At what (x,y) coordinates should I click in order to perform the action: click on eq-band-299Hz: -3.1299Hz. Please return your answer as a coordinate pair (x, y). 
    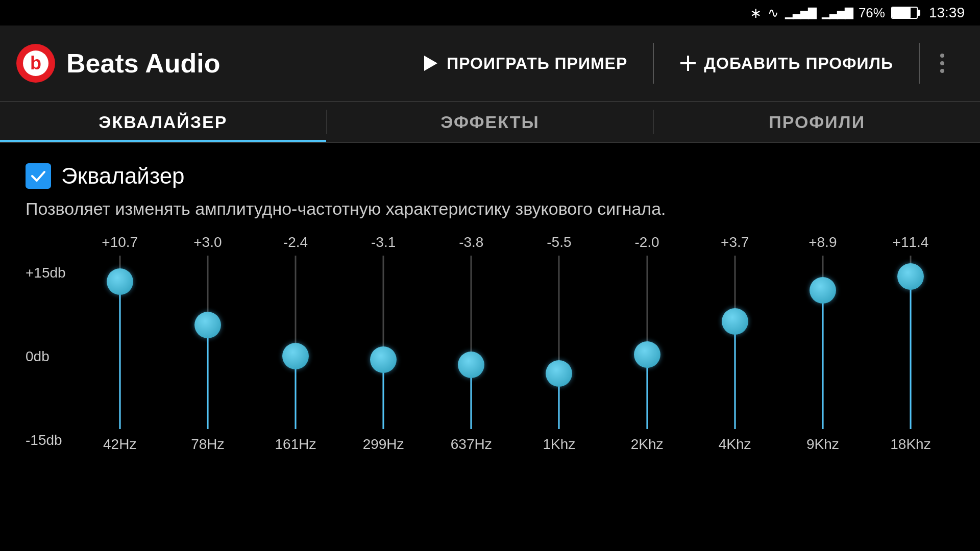
    Looking at the image, I should click on (383, 343).